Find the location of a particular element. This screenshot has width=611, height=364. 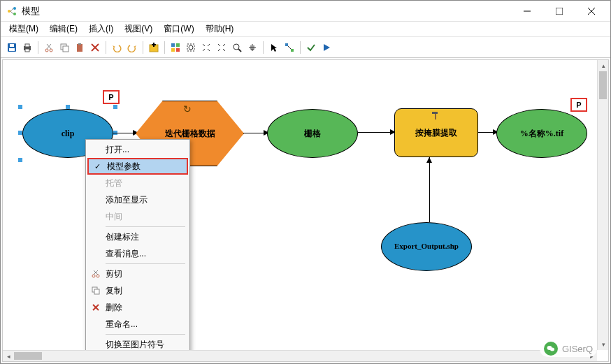

node-export: Export_Output.shp is located at coordinates (426, 247).